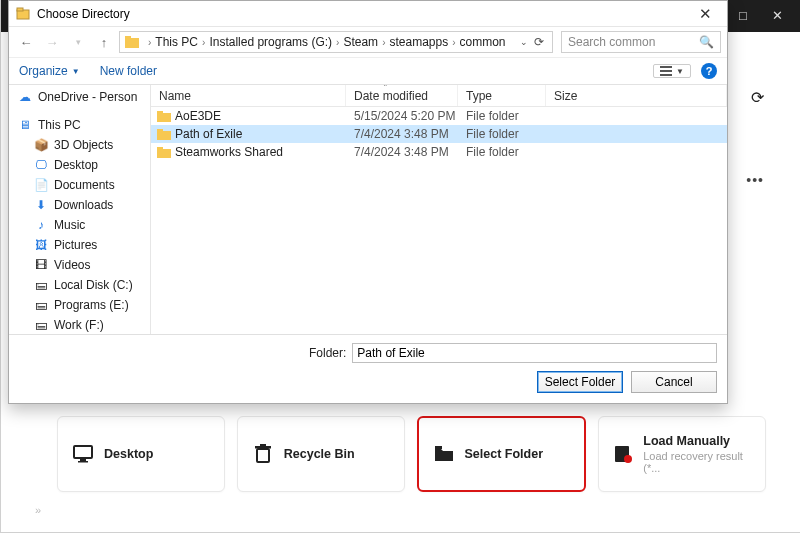 The image size is (800, 533). I want to click on cancel-button: Cancel, so click(674, 382).